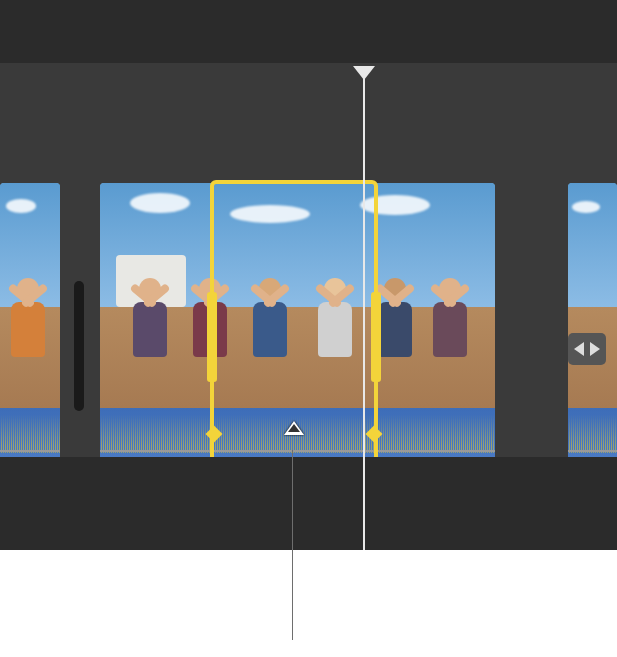  What do you see at coordinates (308, 32) in the screenshot?
I see `timeline-header-strip` at bounding box center [308, 32].